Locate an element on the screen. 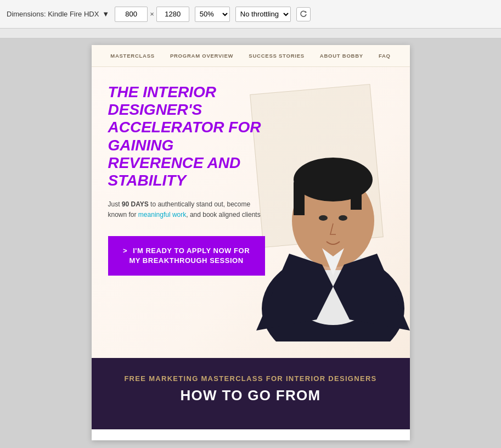 The image size is (501, 448). hero-subtext: Just 90 DAYS to authentically stand out,… is located at coordinates (187, 210).